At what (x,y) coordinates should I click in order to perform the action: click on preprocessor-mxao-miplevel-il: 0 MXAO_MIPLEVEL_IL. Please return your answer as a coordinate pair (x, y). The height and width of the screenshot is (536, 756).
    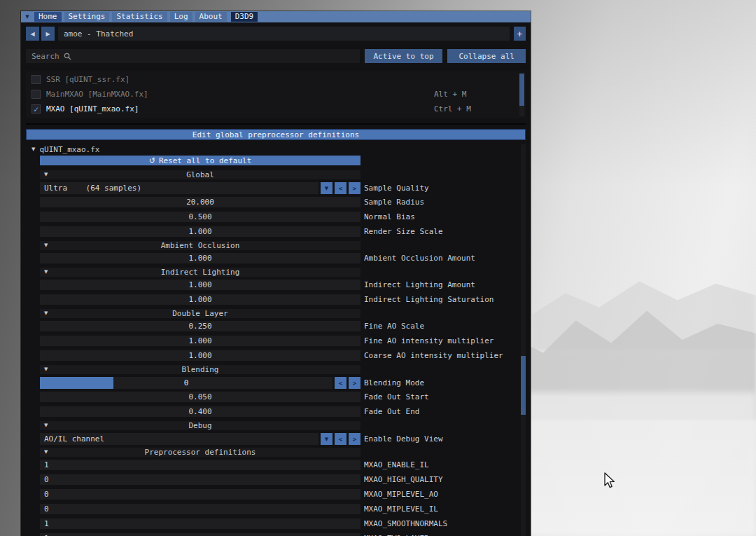
    Looking at the image, I should click on (271, 509).